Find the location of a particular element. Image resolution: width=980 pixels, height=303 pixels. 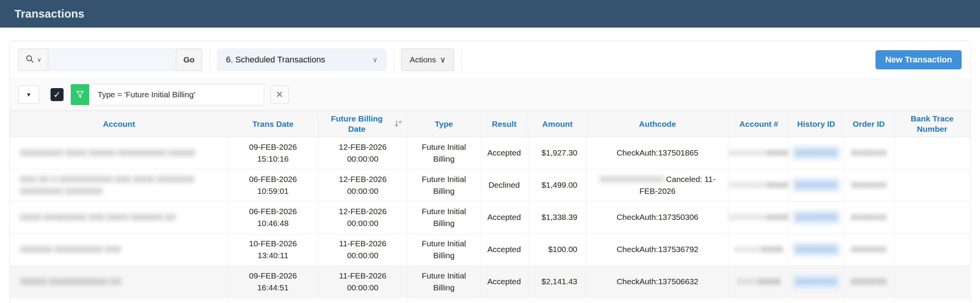

filter-bar: ▼ ✓ Type = 'Future Initial Billing' ✕ is located at coordinates (490, 95).